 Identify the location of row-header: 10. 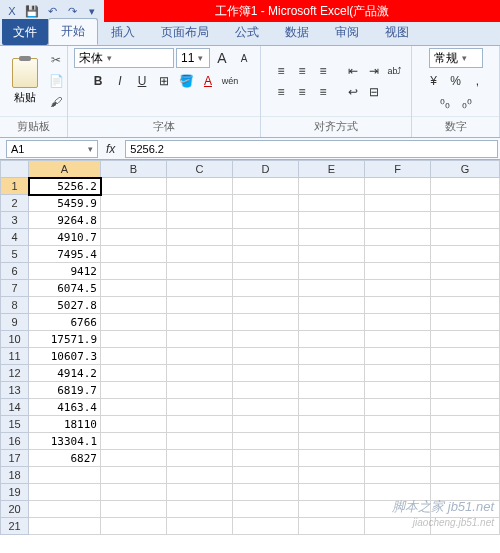
(15, 340).